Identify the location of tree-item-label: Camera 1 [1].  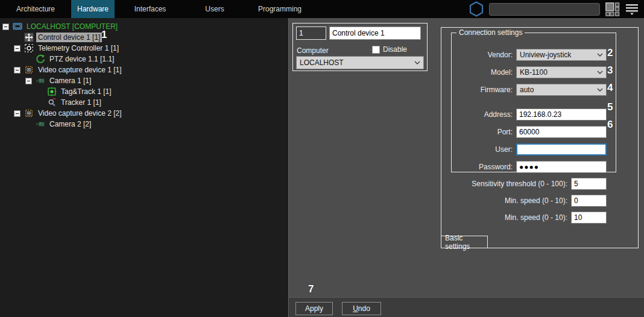
(70, 81).